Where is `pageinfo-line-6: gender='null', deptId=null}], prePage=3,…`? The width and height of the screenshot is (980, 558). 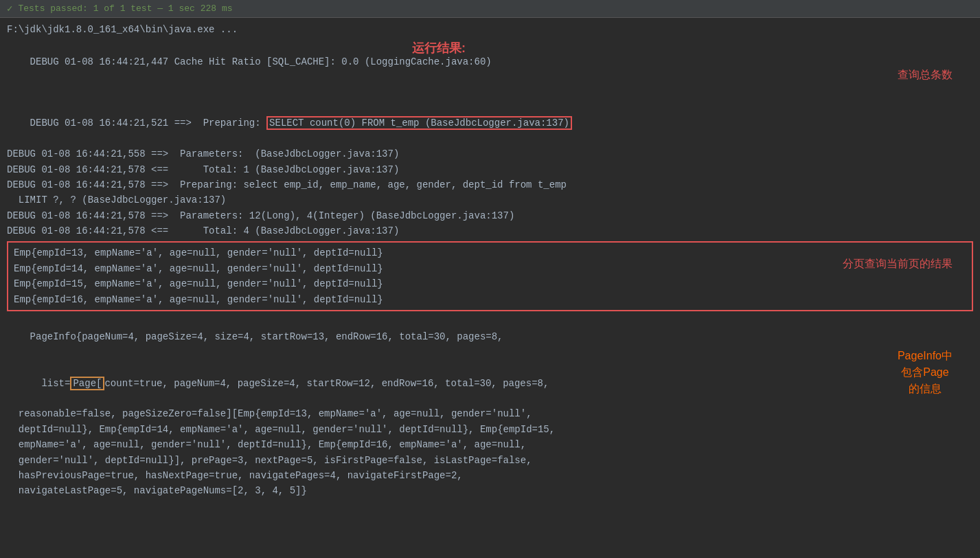 pageinfo-line-6: gender='null', deptId=null}], prePage=3,… is located at coordinates (490, 460).